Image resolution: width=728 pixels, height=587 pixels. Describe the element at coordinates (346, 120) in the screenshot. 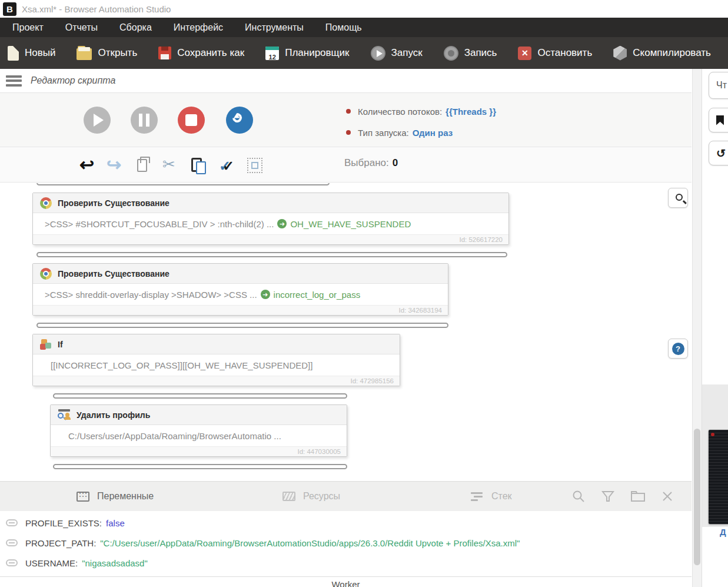

I see `run-control-panel: Количество потоков: {{Threads }} Тип зап…` at that location.